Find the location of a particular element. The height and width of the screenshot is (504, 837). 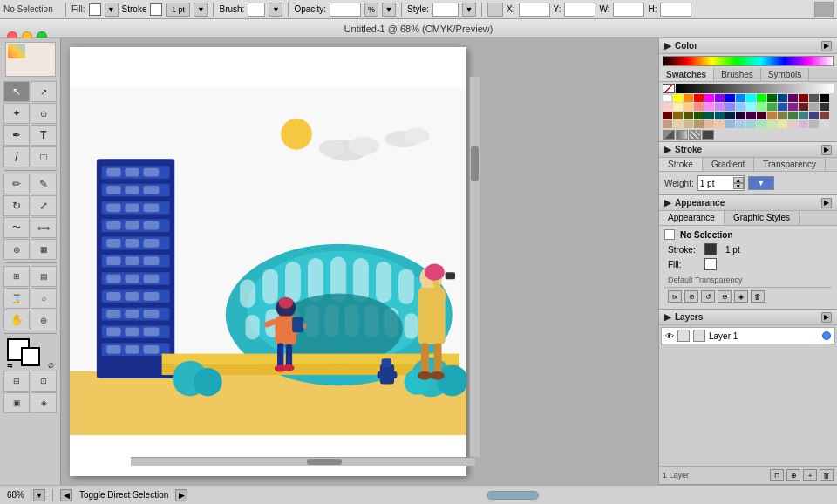

swatch-orange is located at coordinates (689, 98).